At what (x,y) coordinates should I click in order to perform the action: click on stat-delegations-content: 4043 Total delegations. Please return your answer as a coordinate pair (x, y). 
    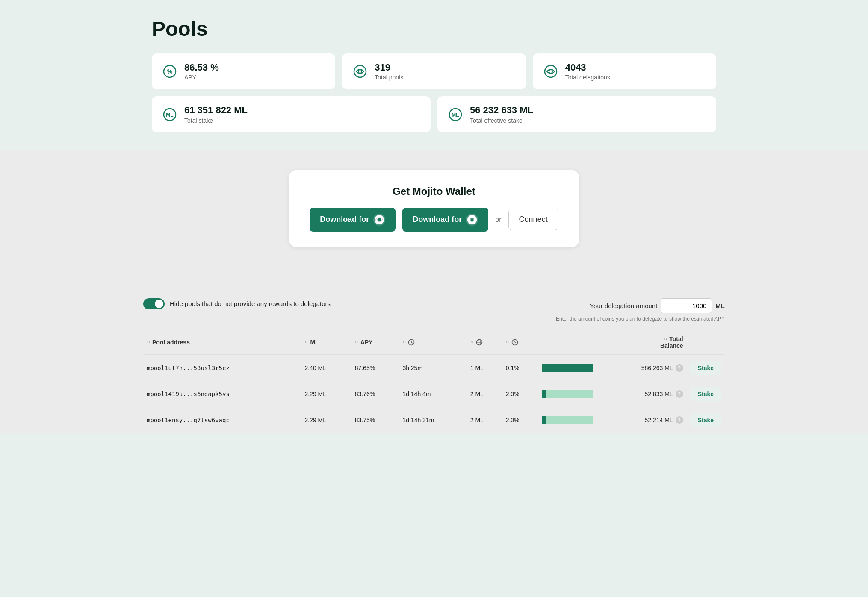
    Looking at the image, I should click on (588, 71).